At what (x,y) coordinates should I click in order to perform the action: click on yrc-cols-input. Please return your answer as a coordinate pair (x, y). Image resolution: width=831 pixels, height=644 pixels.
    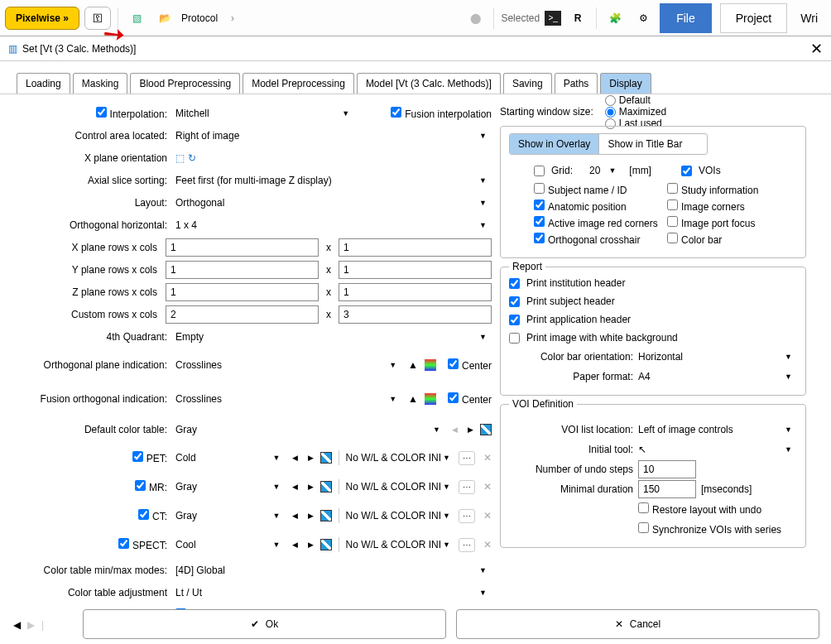
    Looking at the image, I should click on (416, 270).